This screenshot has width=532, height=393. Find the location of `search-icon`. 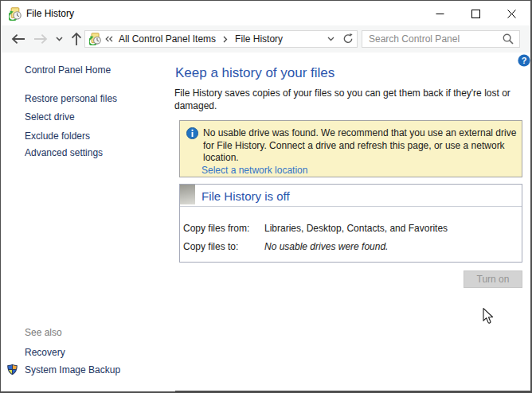

search-icon is located at coordinates (508, 39).